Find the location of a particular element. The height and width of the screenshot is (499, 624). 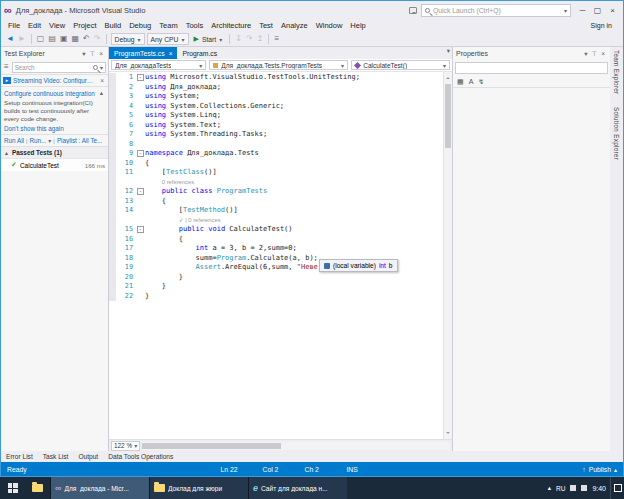

menu-item-build: Build is located at coordinates (114, 26).